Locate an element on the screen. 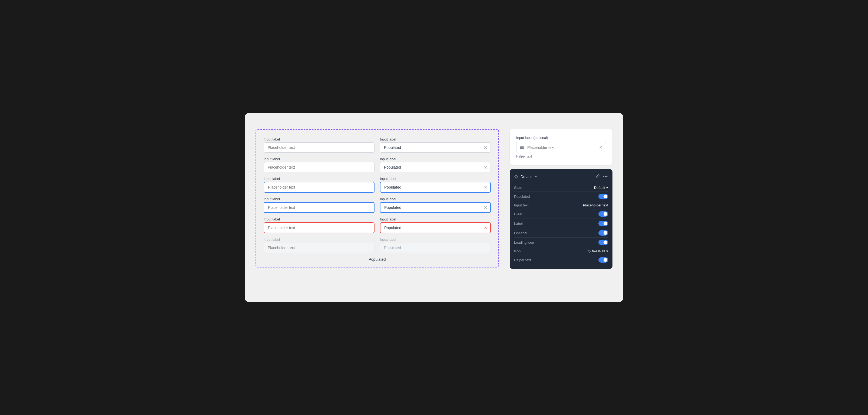 The image size is (868, 415). panel-title: Default is located at coordinates (526, 177).